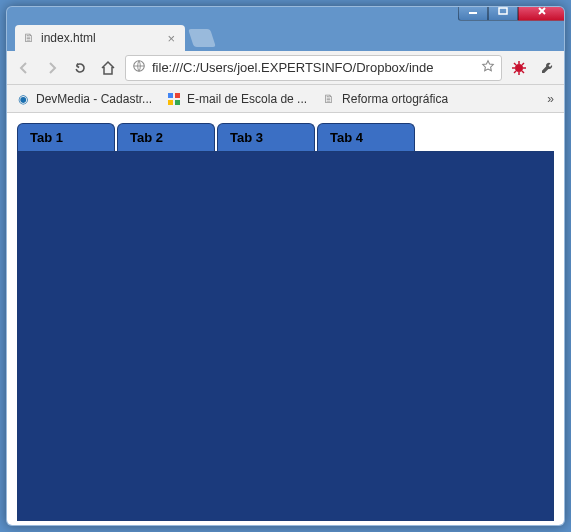 This screenshot has height=532, width=571. What do you see at coordinates (174, 99) in the screenshot?
I see `google-icon` at bounding box center [174, 99].